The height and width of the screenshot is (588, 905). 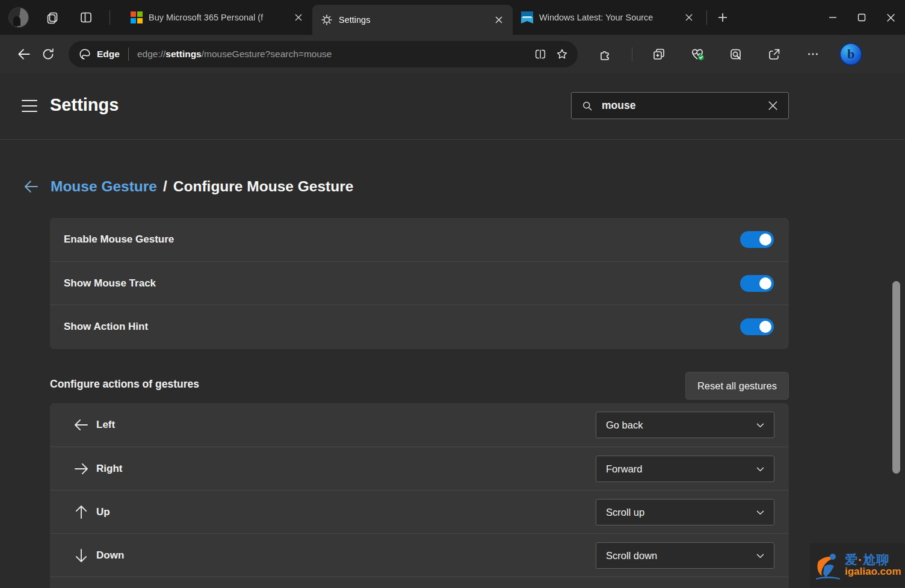 I want to click on profile-avatar, so click(x=19, y=17).